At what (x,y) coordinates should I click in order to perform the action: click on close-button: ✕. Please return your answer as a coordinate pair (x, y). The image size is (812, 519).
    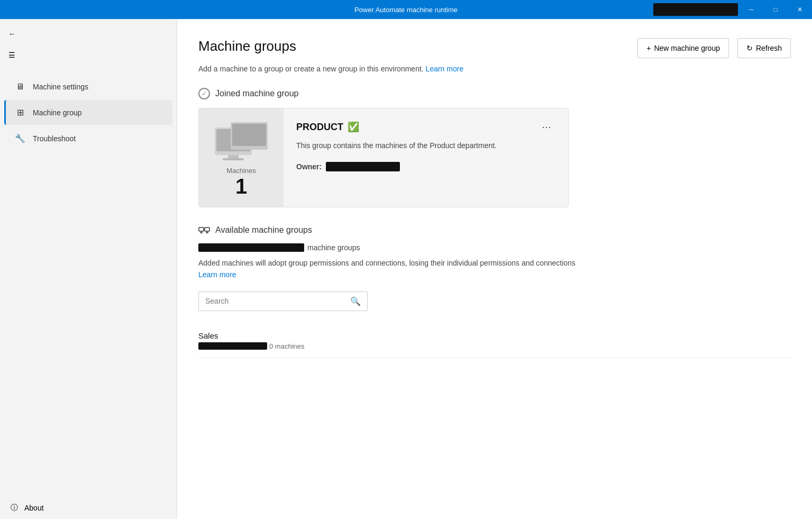
    Looking at the image, I should click on (800, 10).